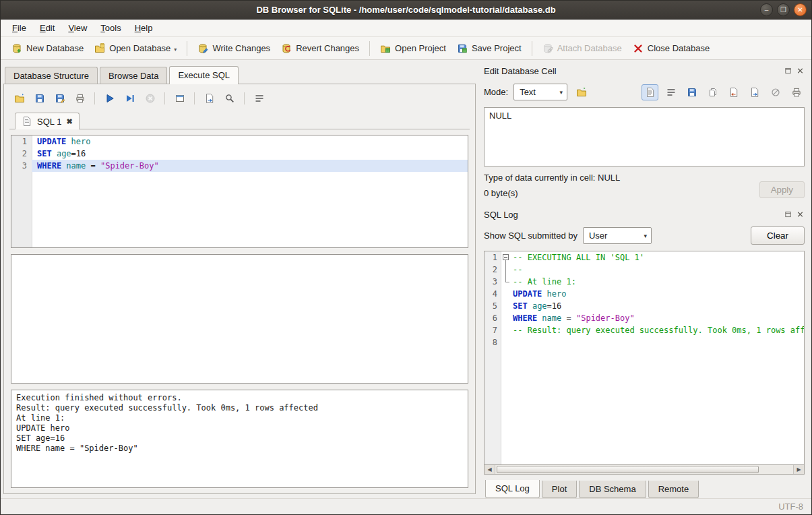 The width and height of the screenshot is (812, 515). I want to click on cell-editor: NULL, so click(644, 137).